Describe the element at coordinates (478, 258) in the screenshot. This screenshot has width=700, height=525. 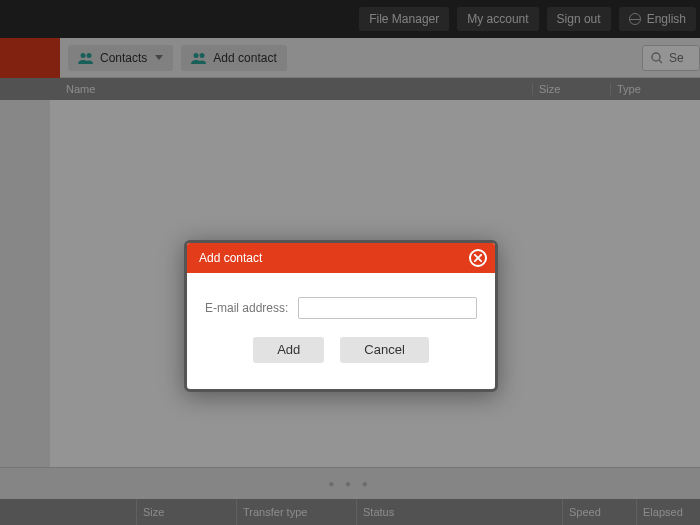
I see `close-icon` at that location.